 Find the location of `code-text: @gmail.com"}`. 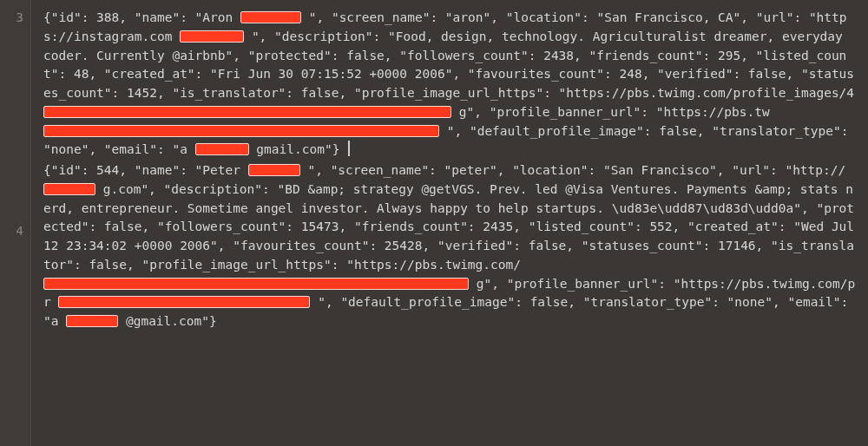

code-text: @gmail.com"} is located at coordinates (172, 321).